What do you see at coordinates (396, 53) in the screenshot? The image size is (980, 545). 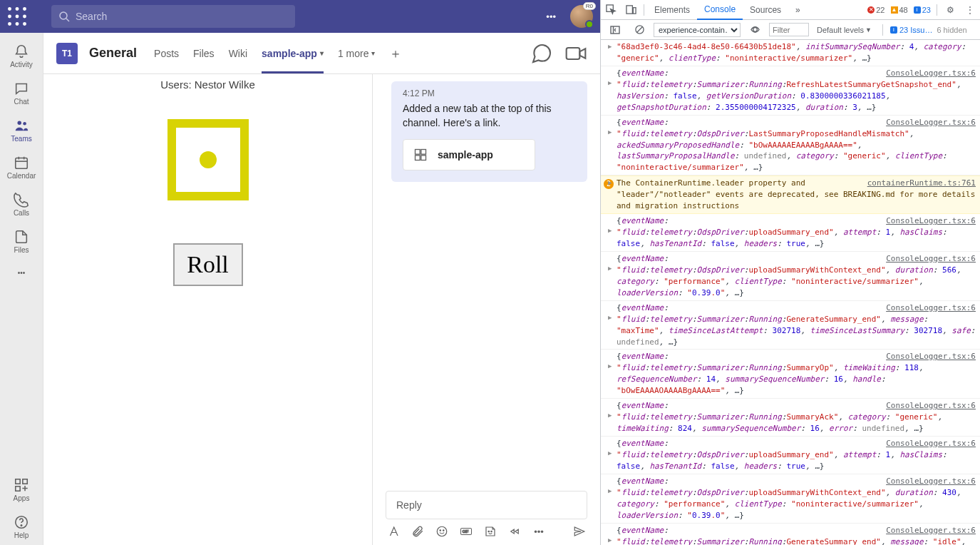 I see `add-tab-button: ＋` at bounding box center [396, 53].